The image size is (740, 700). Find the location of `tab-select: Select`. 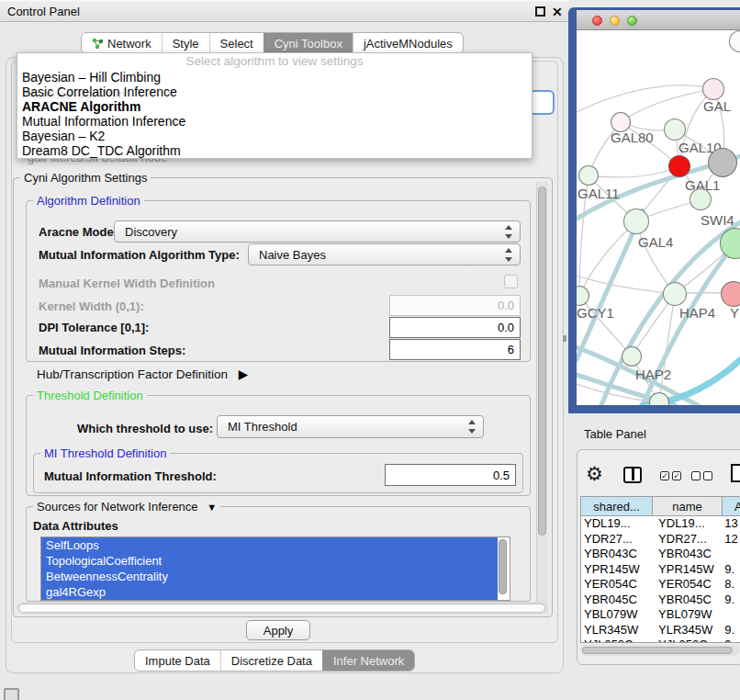

tab-select: Select is located at coordinates (237, 43).